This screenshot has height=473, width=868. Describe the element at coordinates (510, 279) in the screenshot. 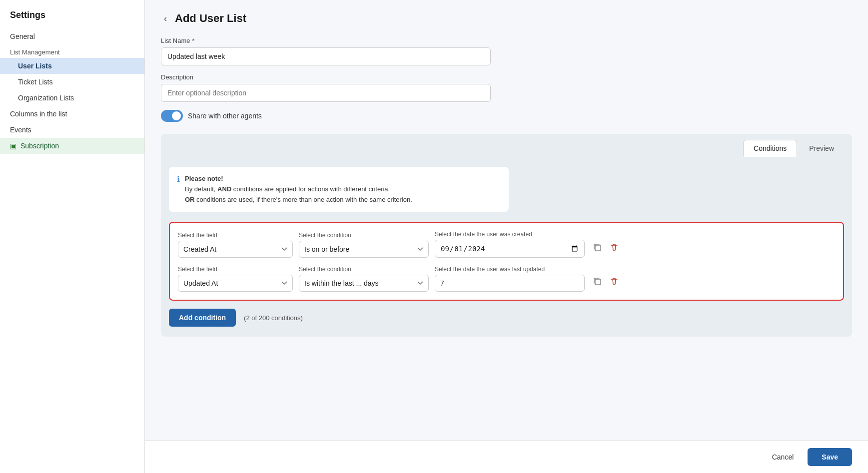

I see `value-group-2: Select the date the user was last update…` at that location.